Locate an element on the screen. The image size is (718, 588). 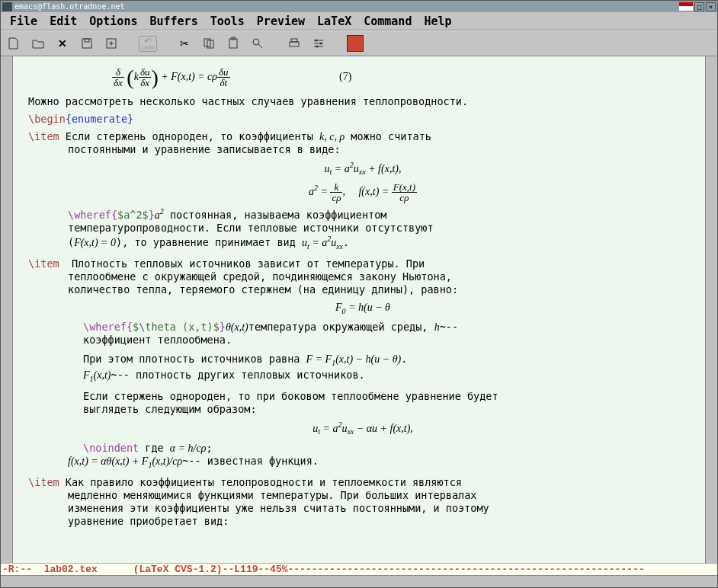
modeline: -R:-- lab02.tex (LaTeX CVS-1.2)--L119--4… is located at coordinates (359, 569).